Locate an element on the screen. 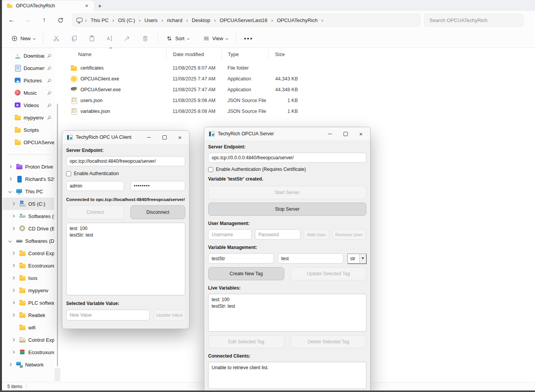 The image size is (535, 392). delete-button is located at coordinates (145, 39).